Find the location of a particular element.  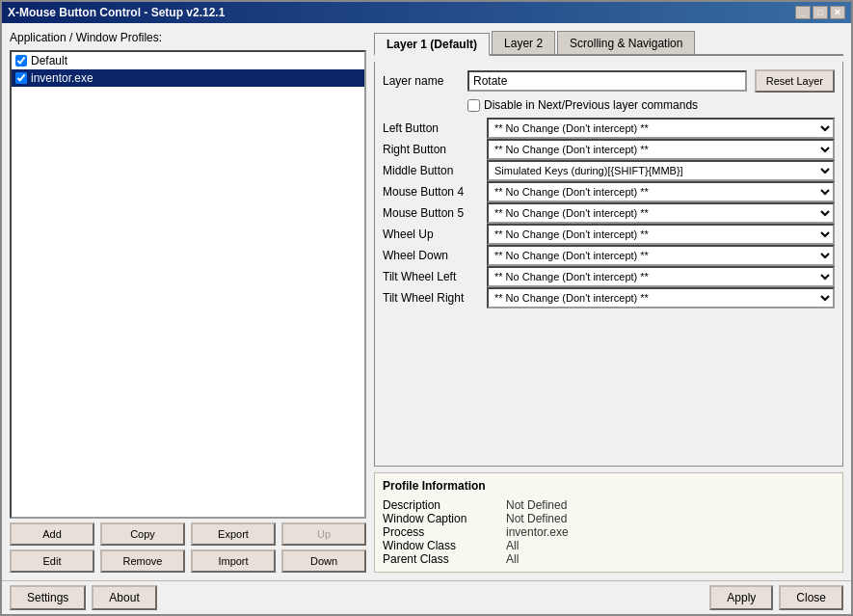

profile-info: Profile Information DescriptionNot Defin… is located at coordinates (609, 522).